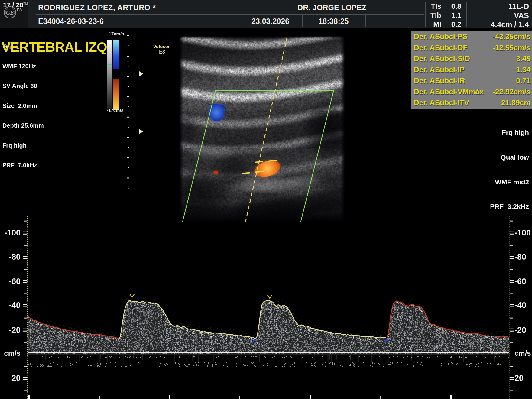 The width and height of the screenshot is (532, 399). Describe the element at coordinates (23, 126) in the screenshot. I see `param-depth: Depth 25.6mm` at that location.